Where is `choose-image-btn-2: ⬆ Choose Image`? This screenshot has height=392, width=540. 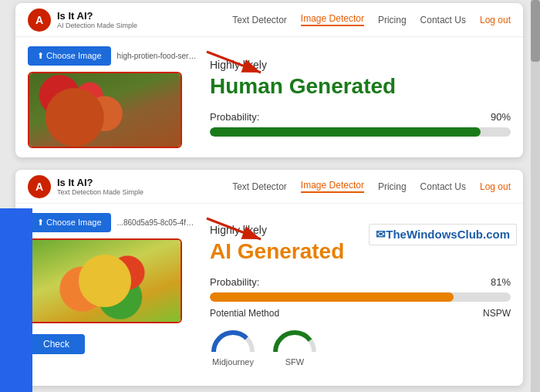 choose-image-btn-2: ⬆ Choose Image is located at coordinates (69, 222).